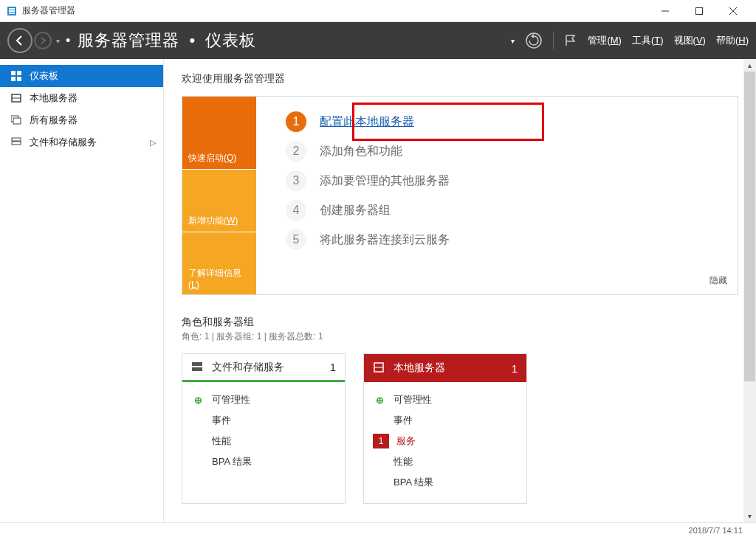 Image resolution: width=756 pixels, height=537 pixels. Describe the element at coordinates (153, 143) in the screenshot. I see `chevron-right-icon: ▷` at that location.